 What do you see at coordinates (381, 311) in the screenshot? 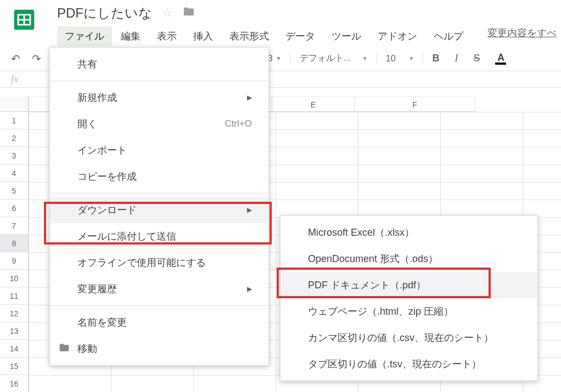
I see `menu-label: ウェブページ（.html、zip 圧縮）` at bounding box center [381, 311].